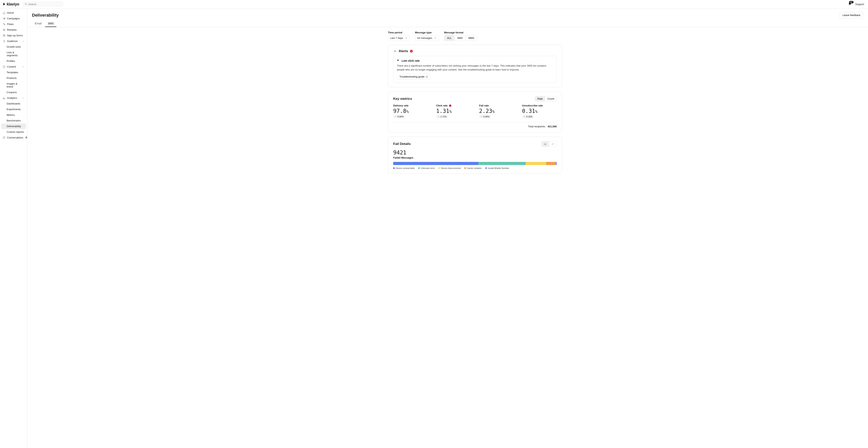  Describe the element at coordinates (447, 24) in the screenshot. I see `tabs: Email SMS` at that location.